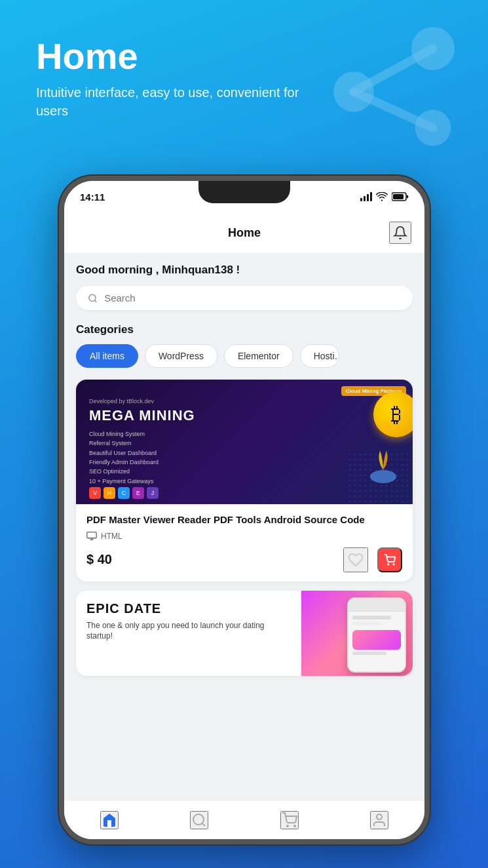 This screenshot has height=868, width=488. Describe the element at coordinates (383, 464) in the screenshot. I see `growth-icon` at that location.